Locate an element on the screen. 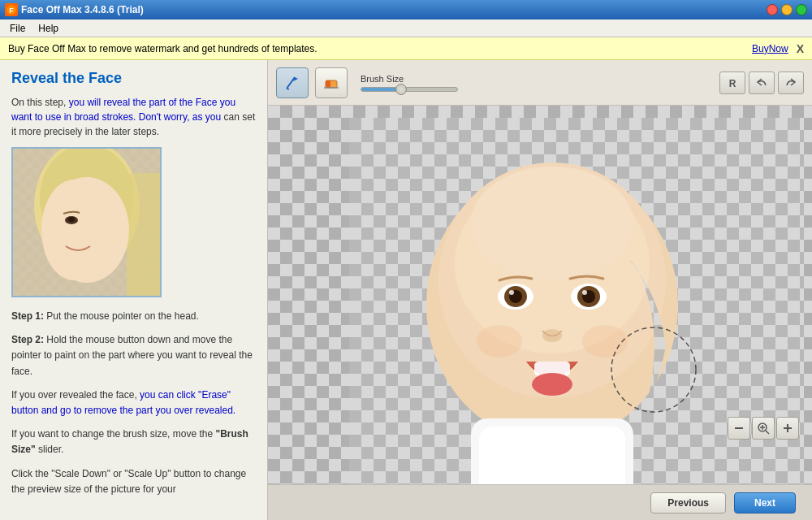  undo-icon is located at coordinates (762, 83).